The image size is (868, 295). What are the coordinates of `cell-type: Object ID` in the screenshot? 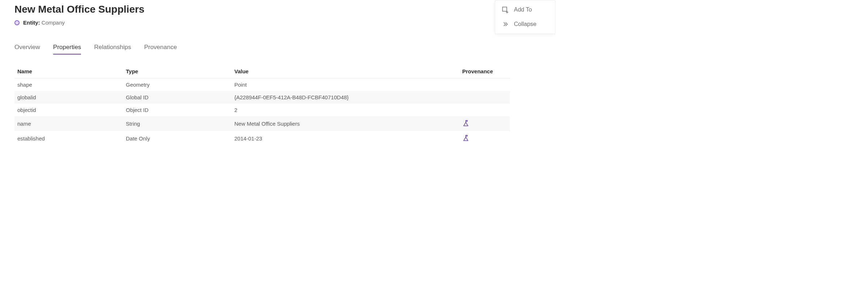 It's located at (177, 110).